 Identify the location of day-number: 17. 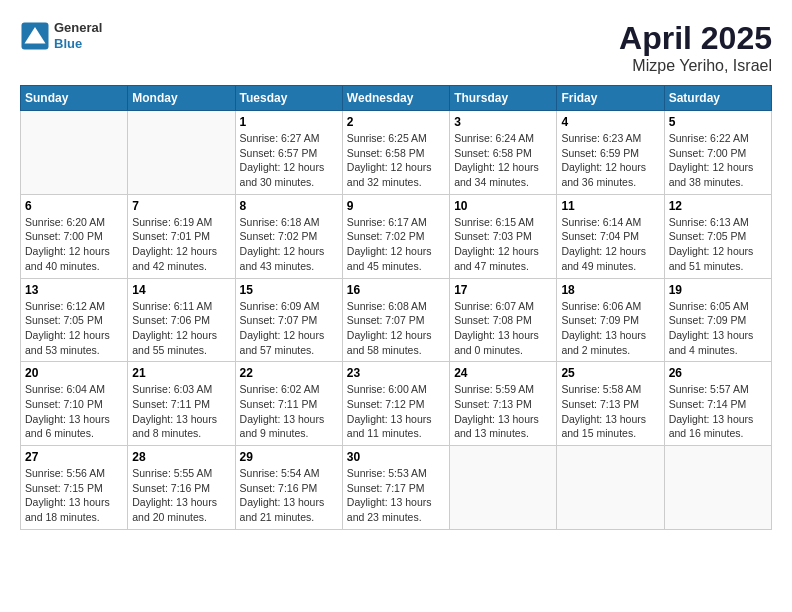
(503, 290).